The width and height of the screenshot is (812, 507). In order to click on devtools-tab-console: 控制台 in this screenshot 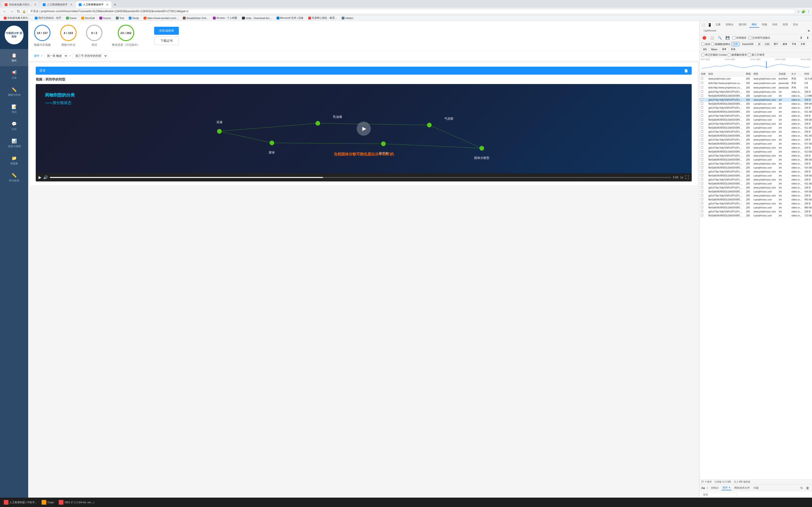, I will do `click(729, 25)`.